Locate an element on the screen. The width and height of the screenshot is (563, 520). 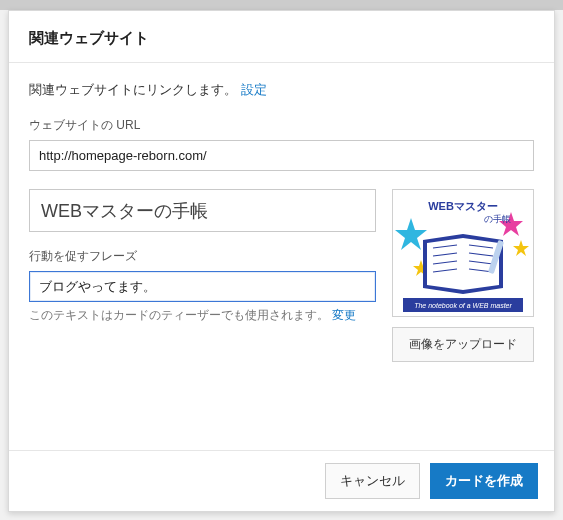
url-input is located at coordinates (282, 156).